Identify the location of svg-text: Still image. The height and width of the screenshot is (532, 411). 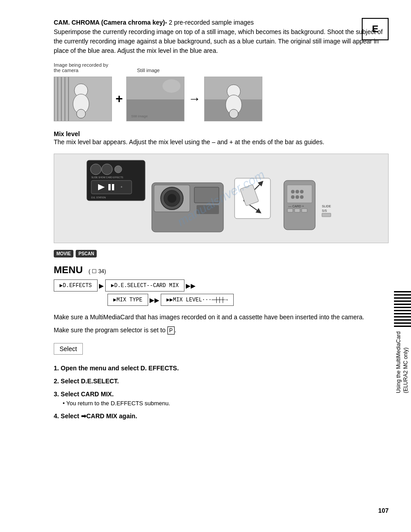
(140, 116).